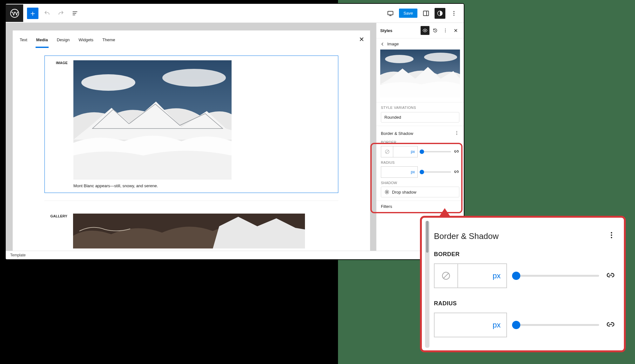 This screenshot has height=364, width=635. What do you see at coordinates (47, 13) in the screenshot?
I see `undo-button` at bounding box center [47, 13].